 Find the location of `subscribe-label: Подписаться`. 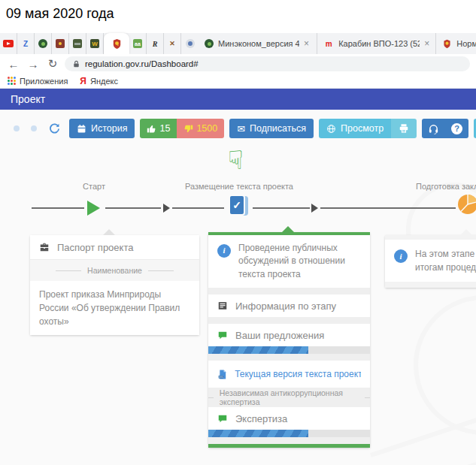

subscribe-label: Подписаться is located at coordinates (278, 128).